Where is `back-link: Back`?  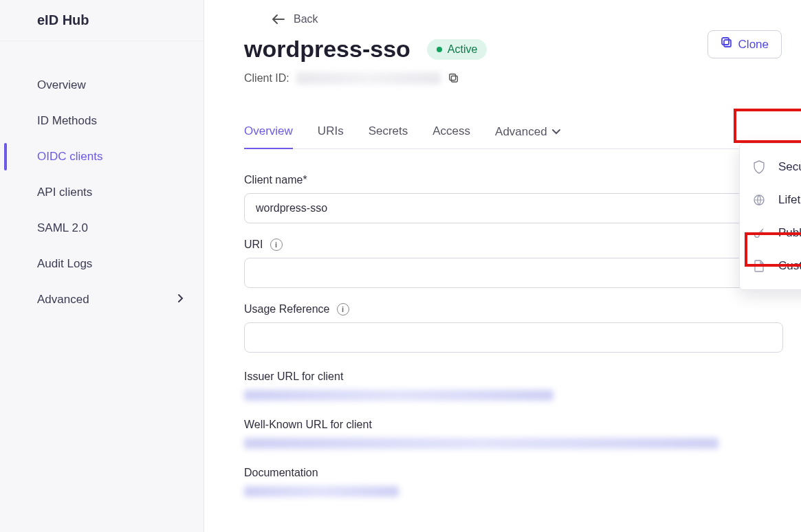
back-link: Back is located at coordinates (527, 19).